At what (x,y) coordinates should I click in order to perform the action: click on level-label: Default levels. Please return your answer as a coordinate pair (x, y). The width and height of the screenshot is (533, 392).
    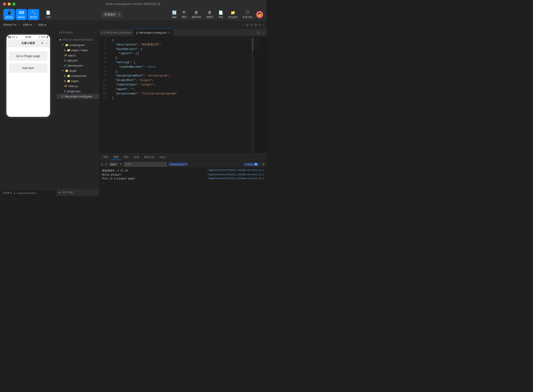
    Looking at the image, I should click on (177, 164).